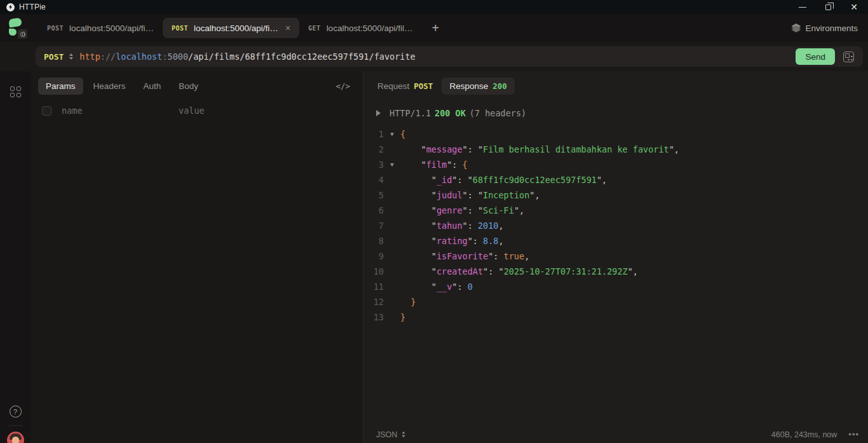 The image size is (868, 443). Describe the element at coordinates (374, 226) in the screenshot. I see `json-line-number: 7` at that location.